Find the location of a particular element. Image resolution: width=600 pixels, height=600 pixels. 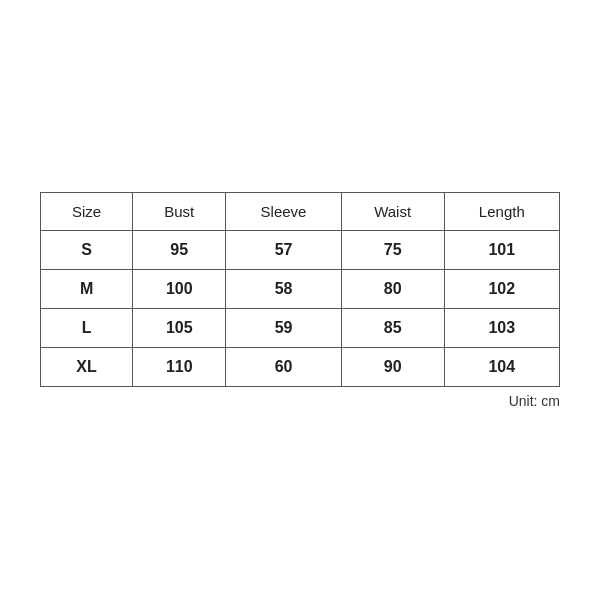

table-header-row: Size Bust Sleeve Waist Length is located at coordinates (300, 211).